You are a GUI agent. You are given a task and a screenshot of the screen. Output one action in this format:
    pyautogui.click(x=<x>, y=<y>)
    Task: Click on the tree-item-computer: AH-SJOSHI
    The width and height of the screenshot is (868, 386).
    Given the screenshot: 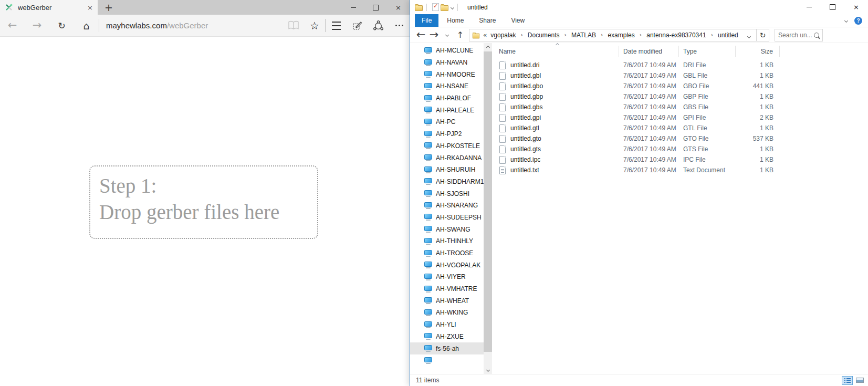 What is the action you would take?
    pyautogui.click(x=447, y=193)
    